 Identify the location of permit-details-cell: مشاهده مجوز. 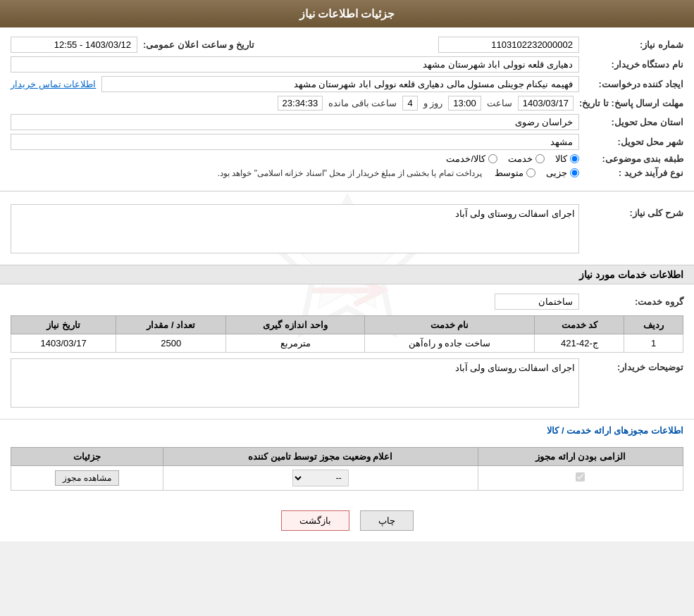
(87, 479).